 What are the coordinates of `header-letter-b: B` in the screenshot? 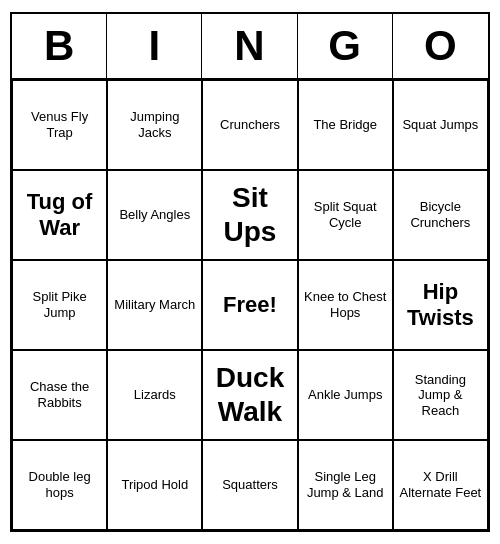 It's located at (60, 46).